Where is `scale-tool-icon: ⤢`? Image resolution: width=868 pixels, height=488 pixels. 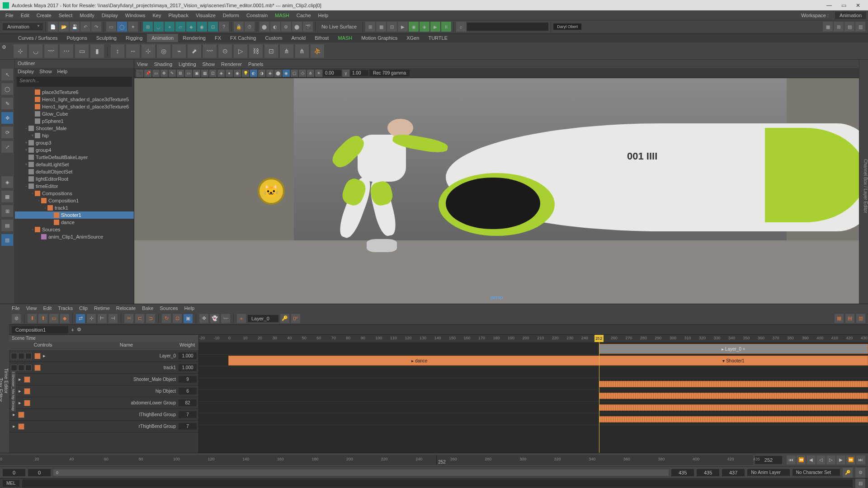 scale-tool-icon: ⤢ is located at coordinates (7, 147).